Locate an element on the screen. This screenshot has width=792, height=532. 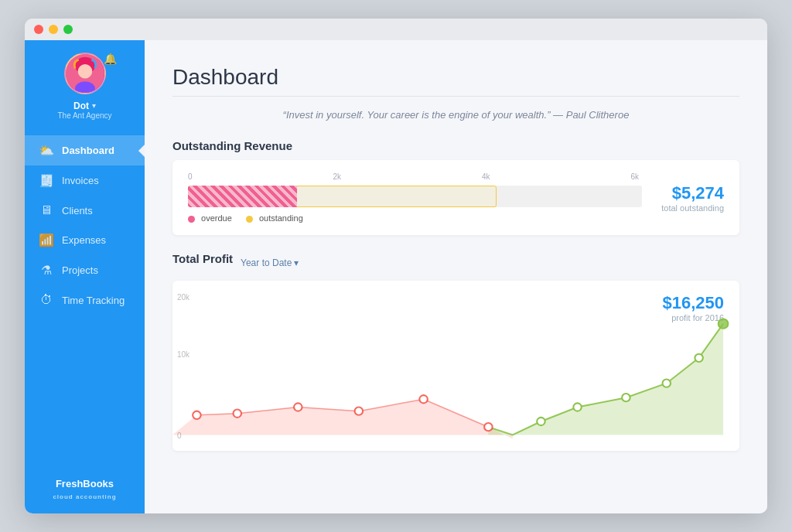
clients-icon: 🖥 is located at coordinates (46, 210).